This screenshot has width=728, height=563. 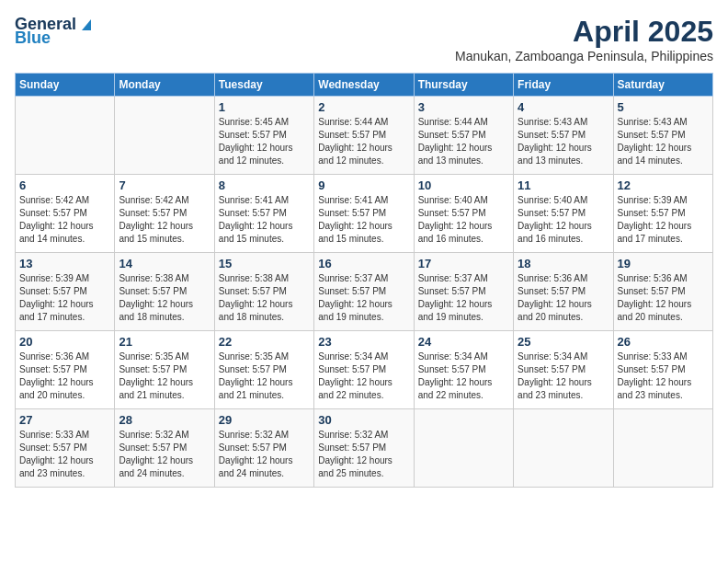 I want to click on header-cell-monday: Monday, so click(x=165, y=85).